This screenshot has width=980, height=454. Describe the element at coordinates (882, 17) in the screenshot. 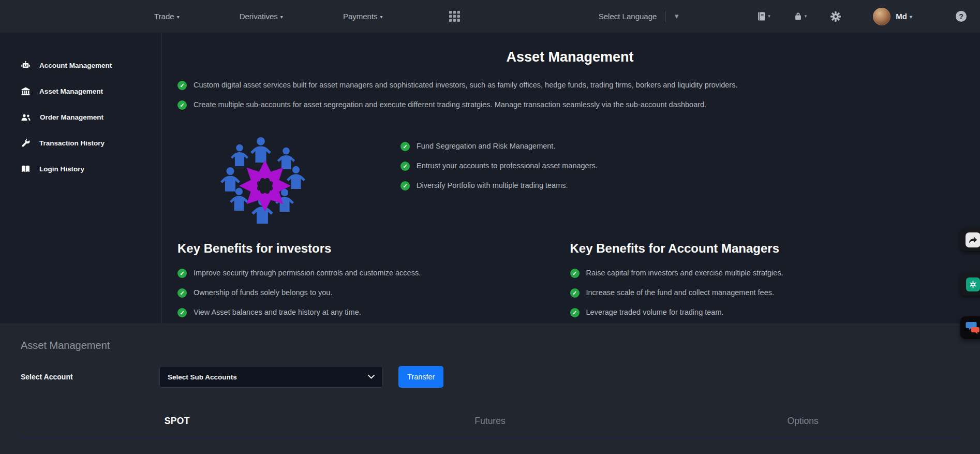

I see `avatar` at that location.